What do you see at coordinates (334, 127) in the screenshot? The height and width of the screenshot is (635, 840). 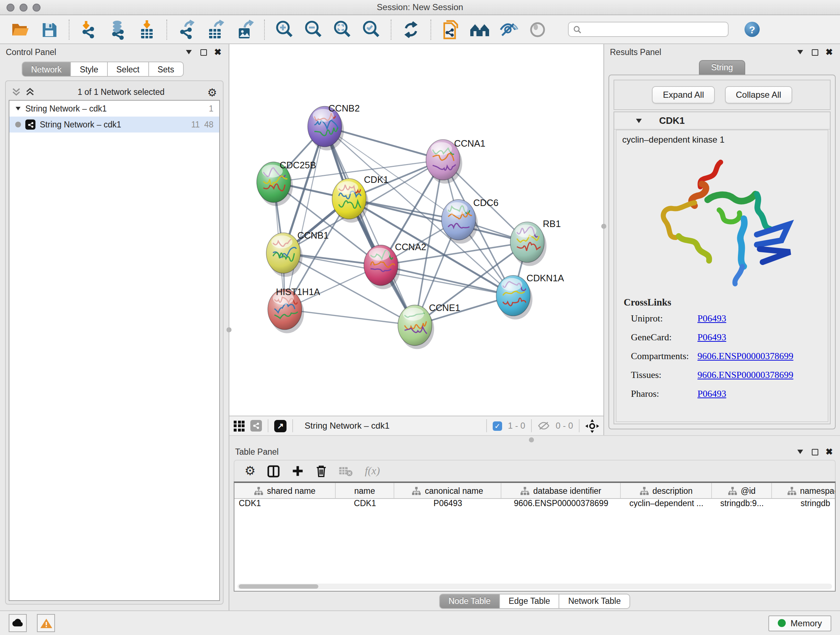 I see `network-node-ccnb2: CCNB2` at bounding box center [334, 127].